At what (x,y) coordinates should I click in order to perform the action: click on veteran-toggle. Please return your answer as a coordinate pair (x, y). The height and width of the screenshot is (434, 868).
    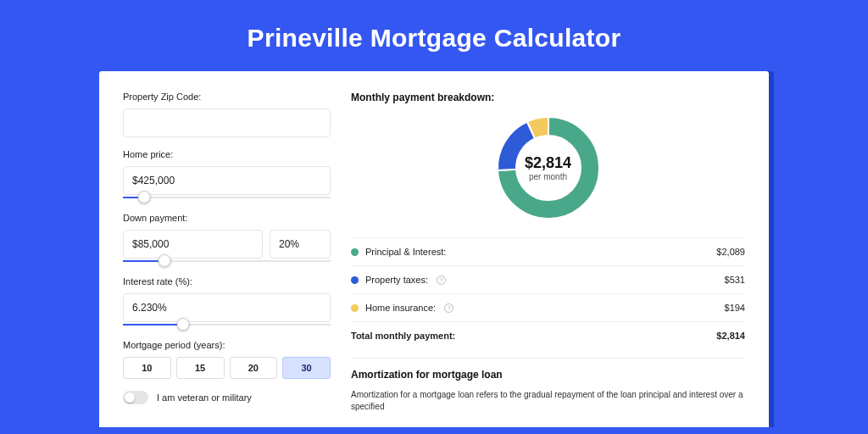
    Looking at the image, I should click on (136, 398).